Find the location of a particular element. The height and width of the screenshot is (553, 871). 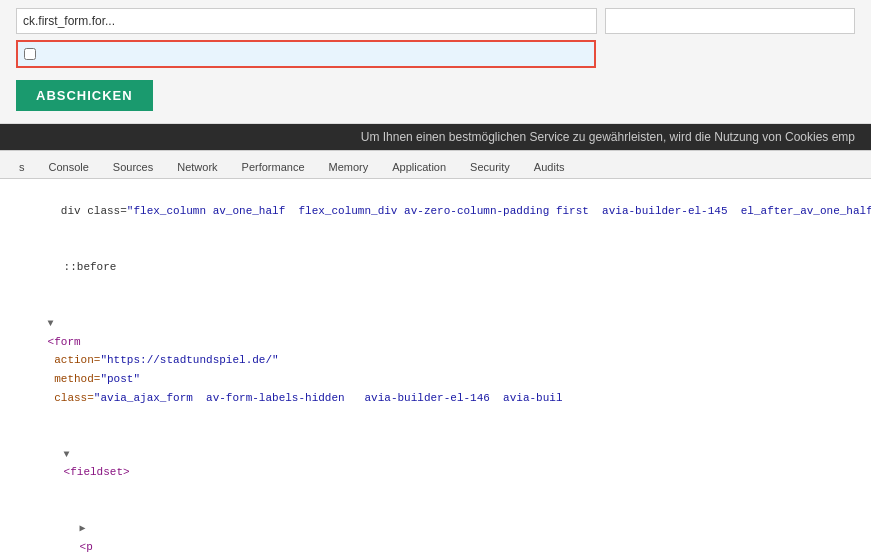

code-line-4: ▼ <fieldset> is located at coordinates (436, 464).